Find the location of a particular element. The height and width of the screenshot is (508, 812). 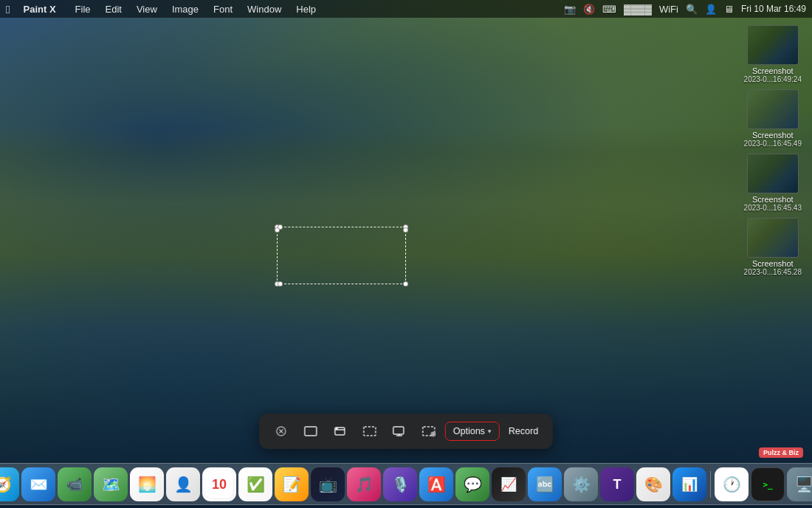

window-icon is located at coordinates (340, 431).